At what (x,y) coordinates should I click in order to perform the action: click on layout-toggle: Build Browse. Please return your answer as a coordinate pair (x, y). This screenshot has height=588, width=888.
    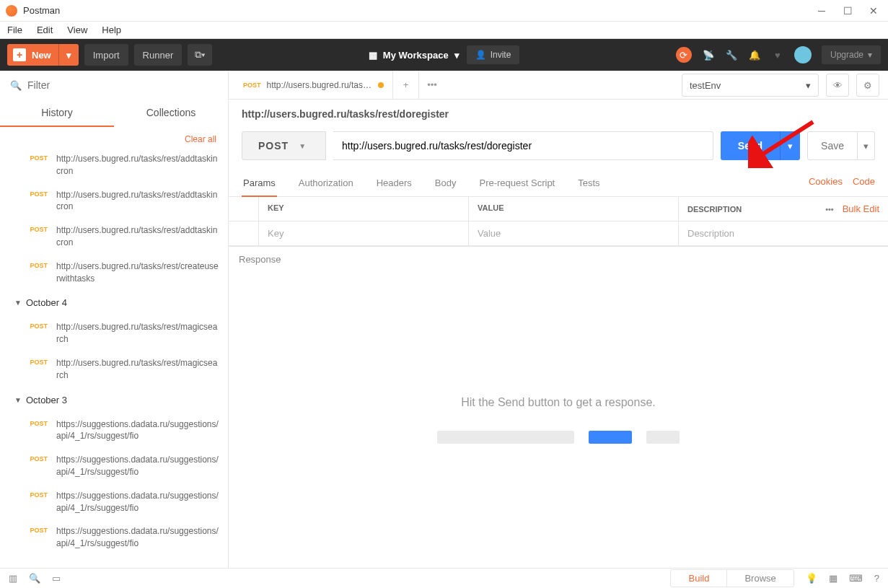
    Looking at the image, I should click on (731, 579).